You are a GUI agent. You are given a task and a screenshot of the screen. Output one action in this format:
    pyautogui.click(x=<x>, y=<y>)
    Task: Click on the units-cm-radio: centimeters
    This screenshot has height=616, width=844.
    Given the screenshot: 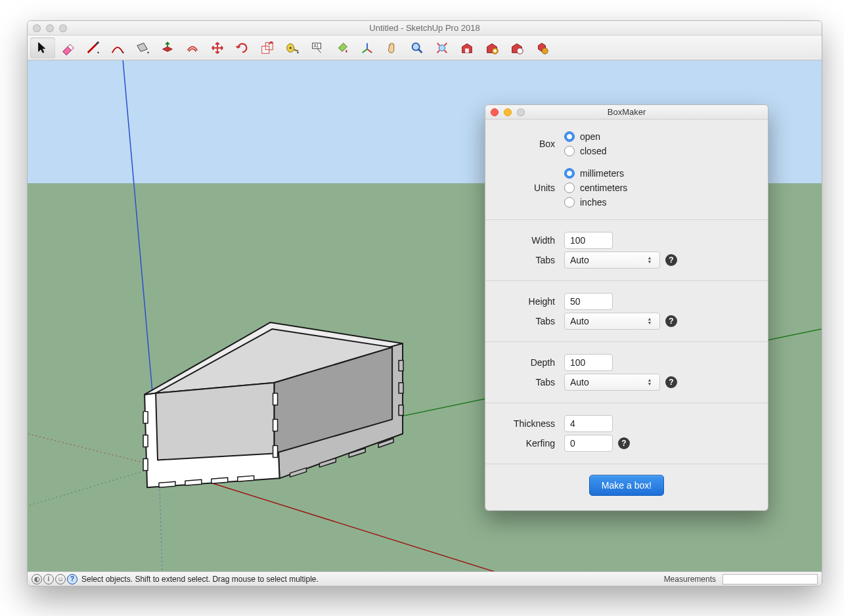 What is the action you would take?
    pyautogui.click(x=596, y=188)
    